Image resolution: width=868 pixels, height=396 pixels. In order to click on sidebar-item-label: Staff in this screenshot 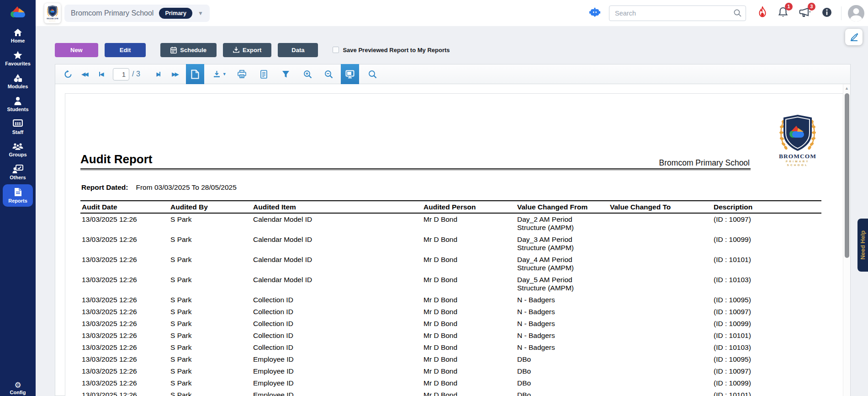, I will do `click(18, 132)`.